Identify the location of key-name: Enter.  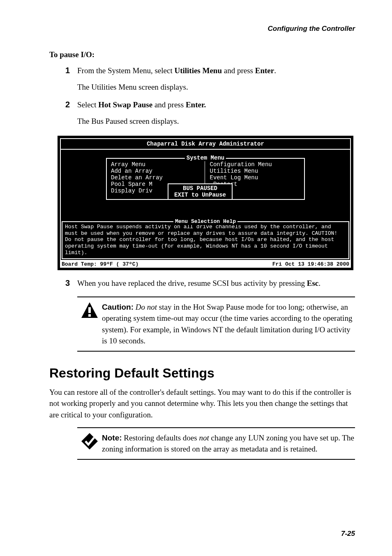
(265, 71).